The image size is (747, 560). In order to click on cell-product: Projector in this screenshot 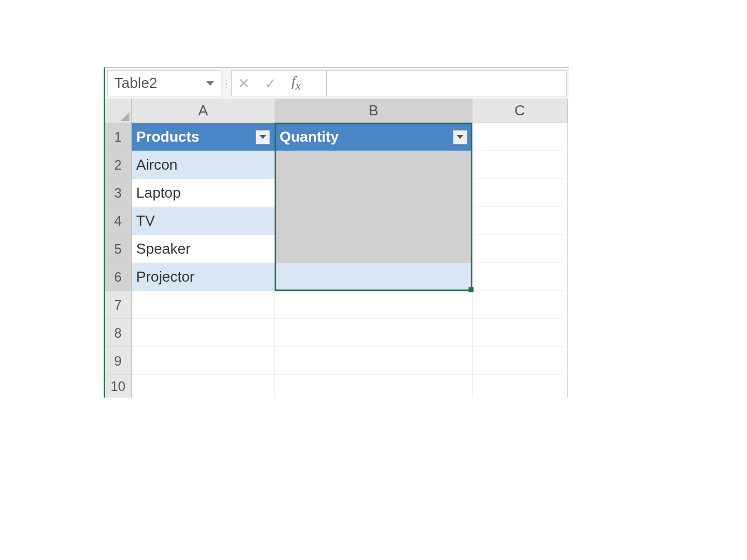, I will do `click(203, 277)`.